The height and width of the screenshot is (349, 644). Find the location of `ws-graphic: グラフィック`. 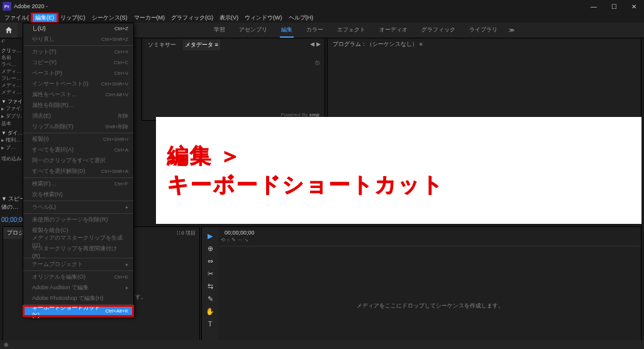

ws-graphic: グラフィック is located at coordinates (438, 30).